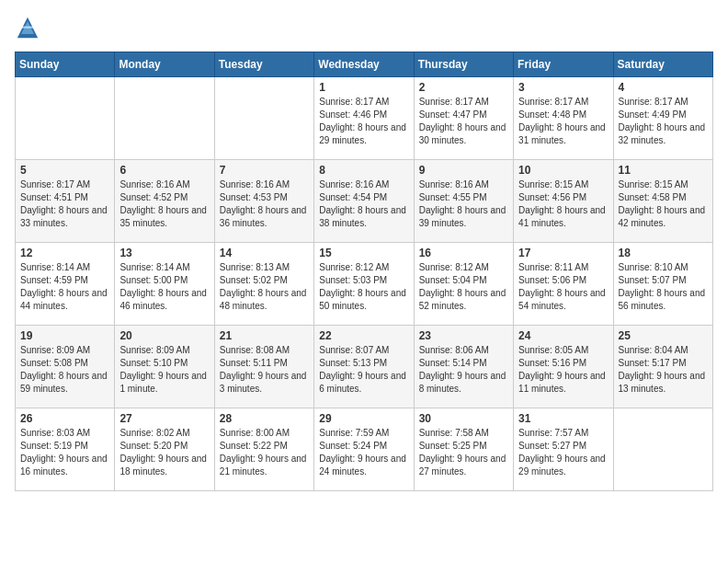 This screenshot has width=728, height=563. Describe the element at coordinates (463, 287) in the screenshot. I see `day-info: Sunrise: 8:12 AM Sunset: 5:04 PM Dayligh…` at that location.